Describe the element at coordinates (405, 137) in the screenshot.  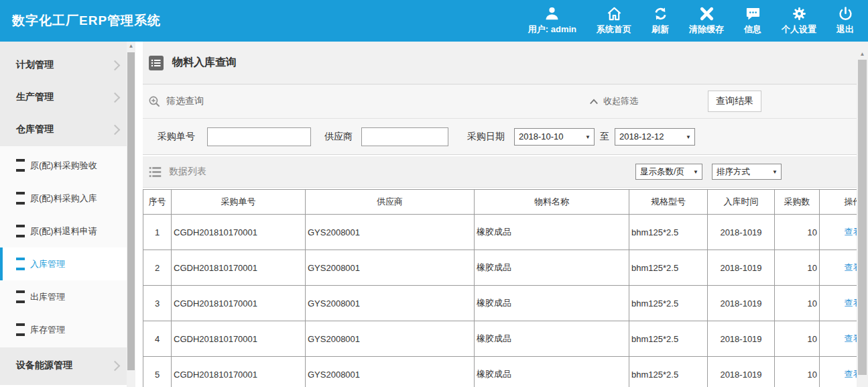
I see `supplier-input` at that location.